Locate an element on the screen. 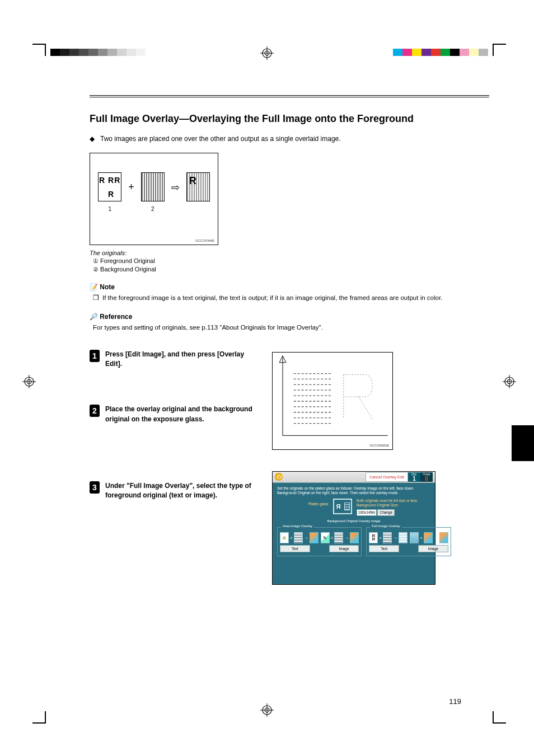 This screenshot has width=534, height=756. change-size-button: Change is located at coordinates (386, 513).